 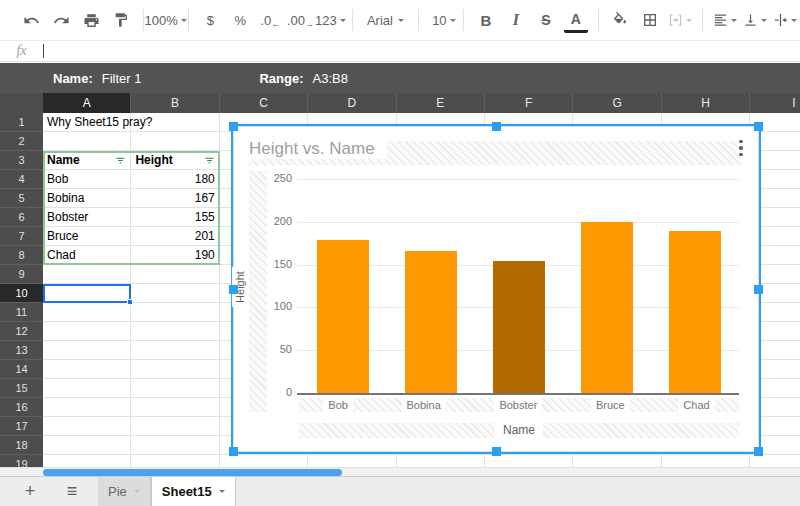 I want to click on chevron-down-icon, so click(x=453, y=20).